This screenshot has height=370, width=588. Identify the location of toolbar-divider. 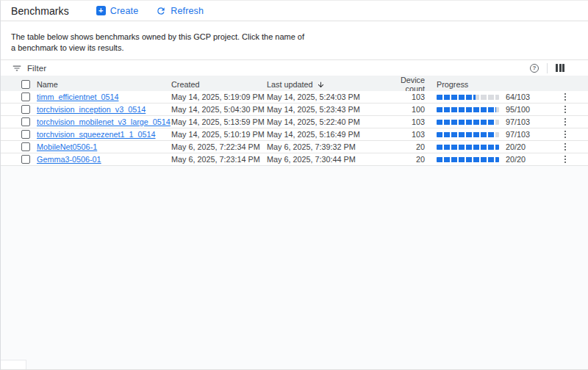
(547, 68).